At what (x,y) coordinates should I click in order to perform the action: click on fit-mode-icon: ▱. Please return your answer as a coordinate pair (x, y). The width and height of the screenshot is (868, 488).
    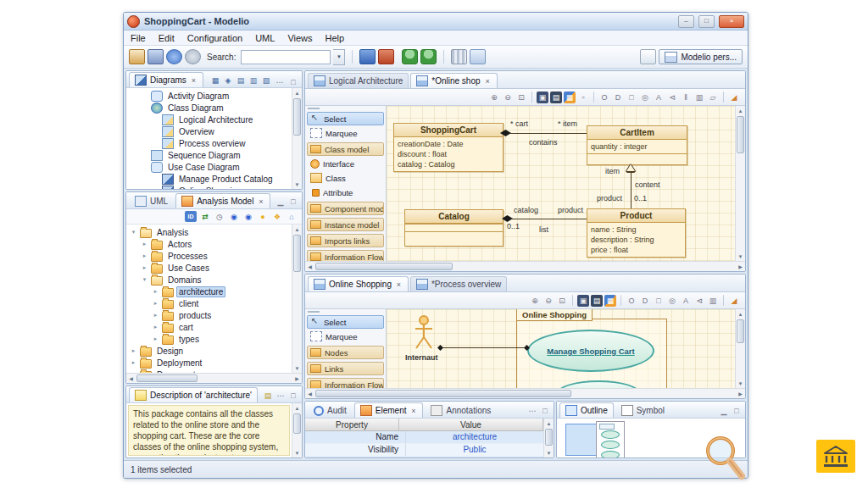
    Looking at the image, I should click on (713, 97).